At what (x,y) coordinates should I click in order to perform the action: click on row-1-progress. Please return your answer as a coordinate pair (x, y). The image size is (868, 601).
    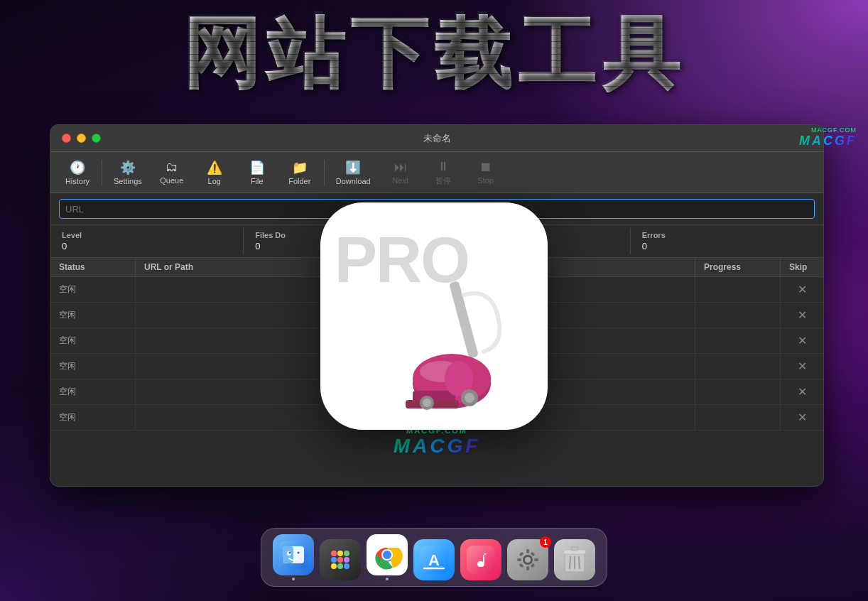
    Looking at the image, I should click on (738, 290).